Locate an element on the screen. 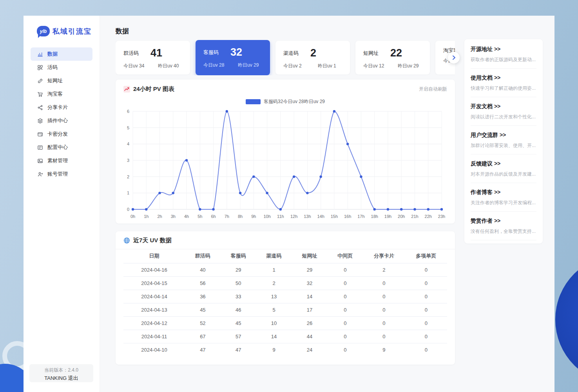 The height and width of the screenshot is (392, 578). svg-text: 23h is located at coordinates (442, 216).